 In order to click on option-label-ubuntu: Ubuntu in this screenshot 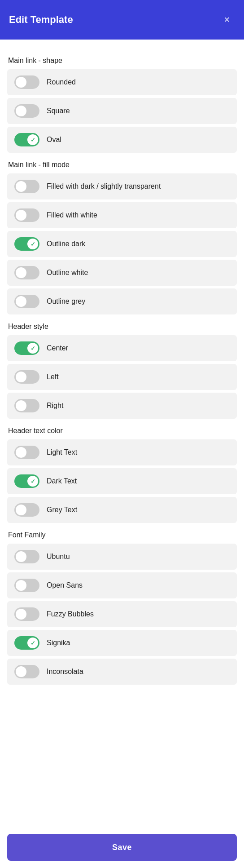, I will do `click(58, 557)`.